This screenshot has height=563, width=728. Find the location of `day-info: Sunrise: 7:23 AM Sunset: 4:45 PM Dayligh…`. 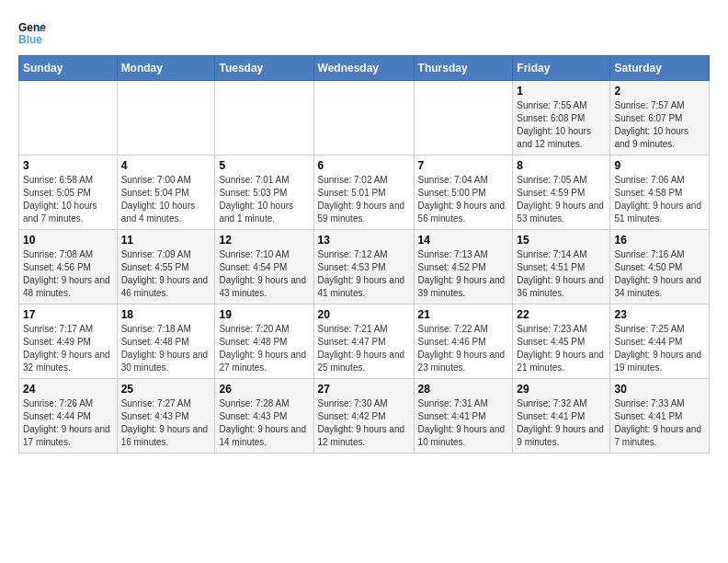

day-info: Sunrise: 7:23 AM Sunset: 4:45 PM Dayligh… is located at coordinates (561, 349).